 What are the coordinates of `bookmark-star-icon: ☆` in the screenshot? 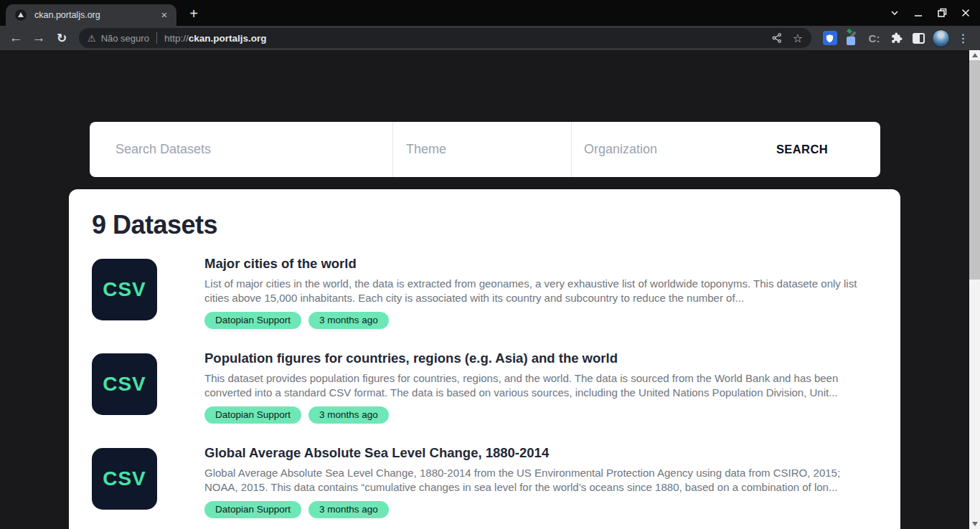 It's located at (798, 39).